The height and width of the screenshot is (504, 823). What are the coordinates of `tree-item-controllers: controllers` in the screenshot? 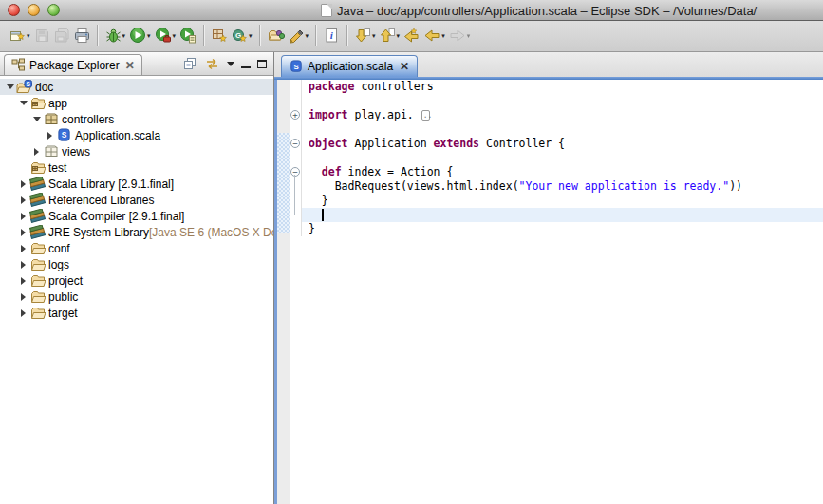 It's located at (137, 120).